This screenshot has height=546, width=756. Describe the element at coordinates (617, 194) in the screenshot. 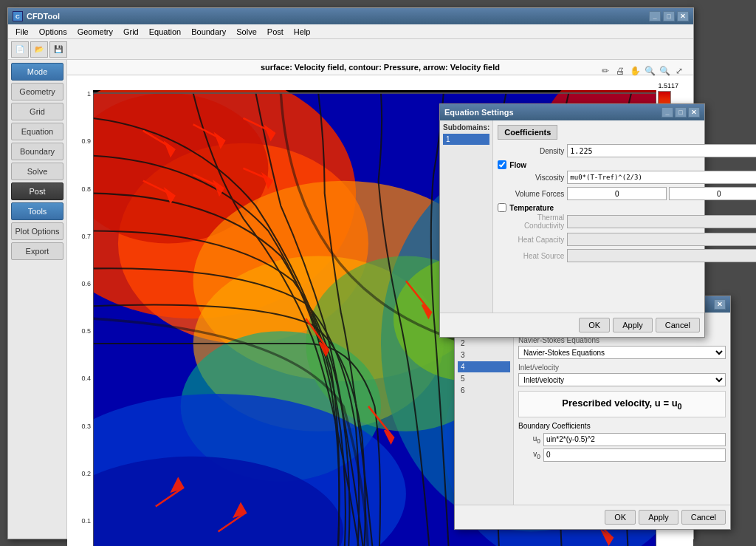

I see `volume-forces-x` at that location.